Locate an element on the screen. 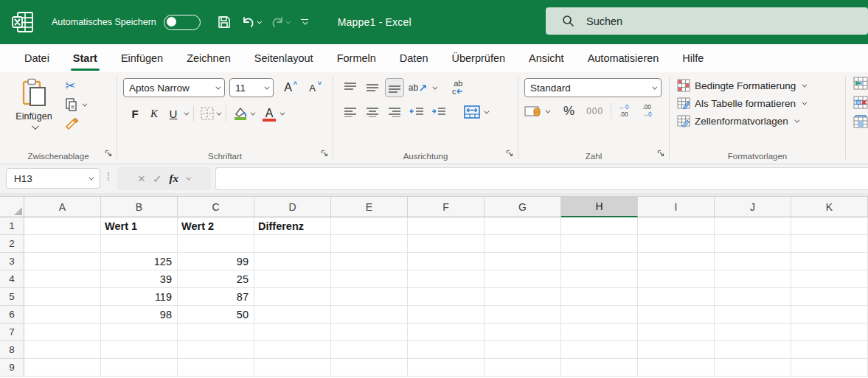  merge-center-chevron is located at coordinates (487, 111).